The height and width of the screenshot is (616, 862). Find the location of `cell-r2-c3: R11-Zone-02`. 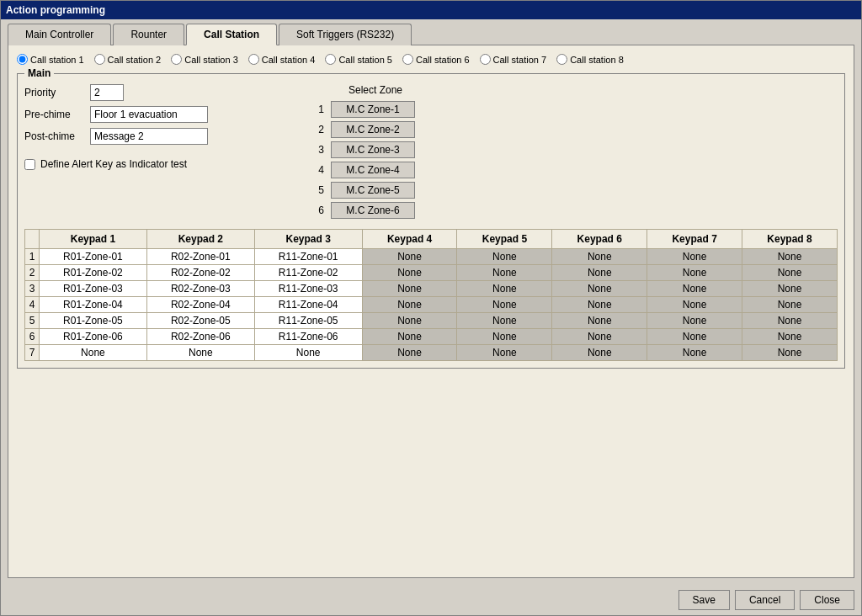

cell-r2-c3: R11-Zone-02 is located at coordinates (308, 273).